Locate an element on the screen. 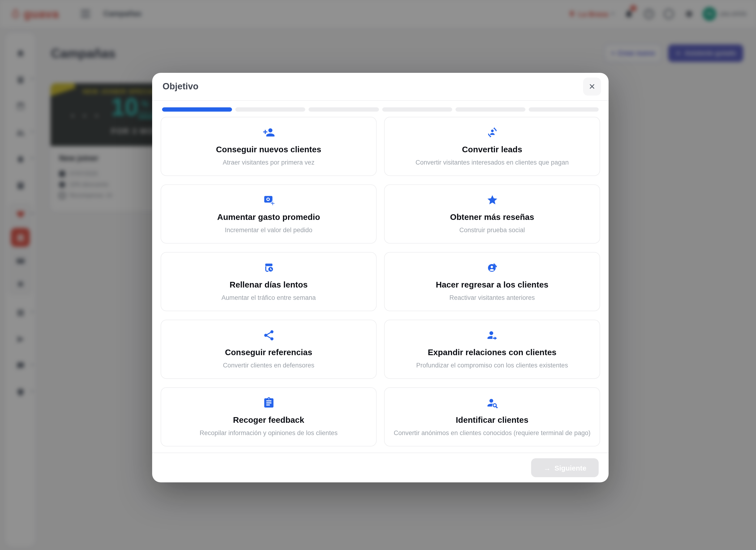  option-subtitle: Atraer visitantes por primera vez is located at coordinates (269, 163).